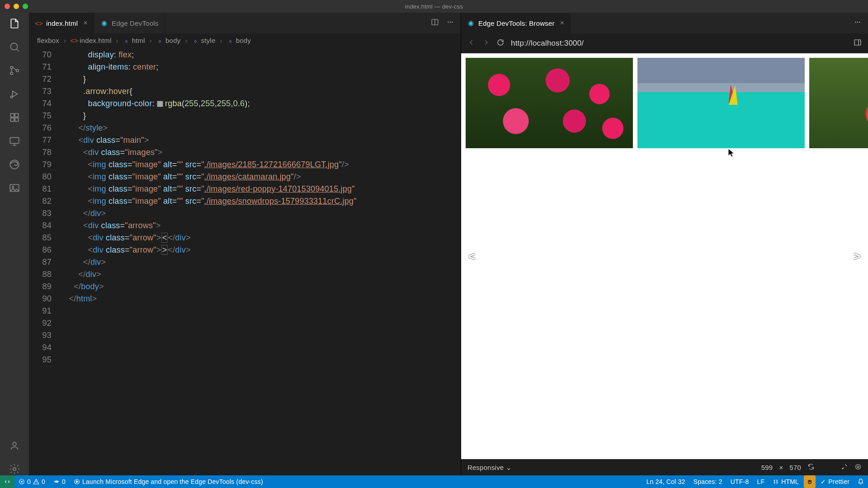  Describe the element at coordinates (32, 482) in the screenshot. I see `problems-status: 0 0` at that location.